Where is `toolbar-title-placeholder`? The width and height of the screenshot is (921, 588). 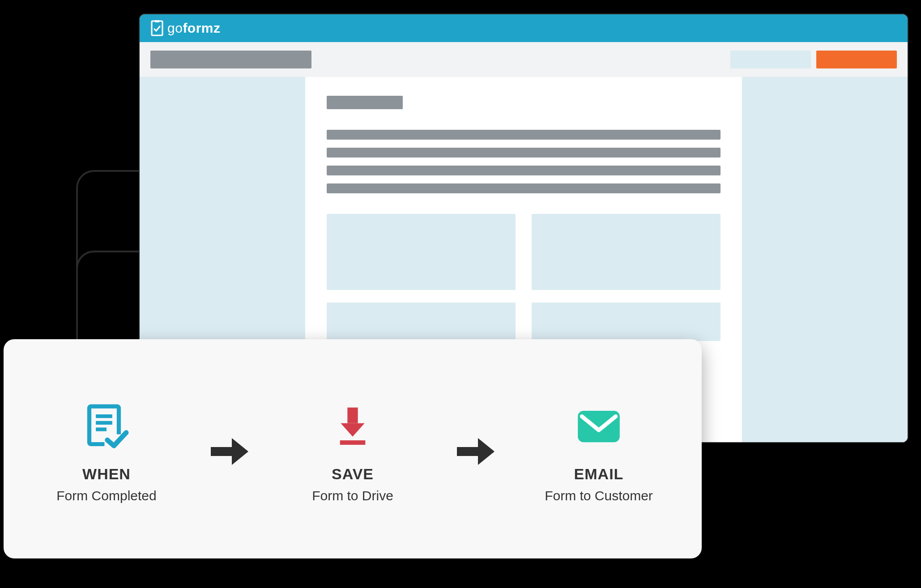 toolbar-title-placeholder is located at coordinates (231, 60).